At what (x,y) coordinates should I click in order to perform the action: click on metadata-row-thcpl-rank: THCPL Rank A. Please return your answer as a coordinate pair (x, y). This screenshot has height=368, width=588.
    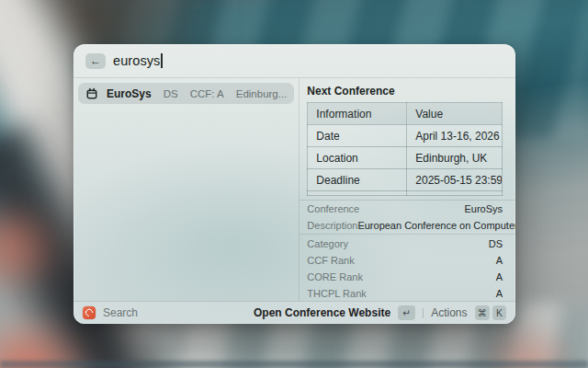
    Looking at the image, I should click on (404, 293).